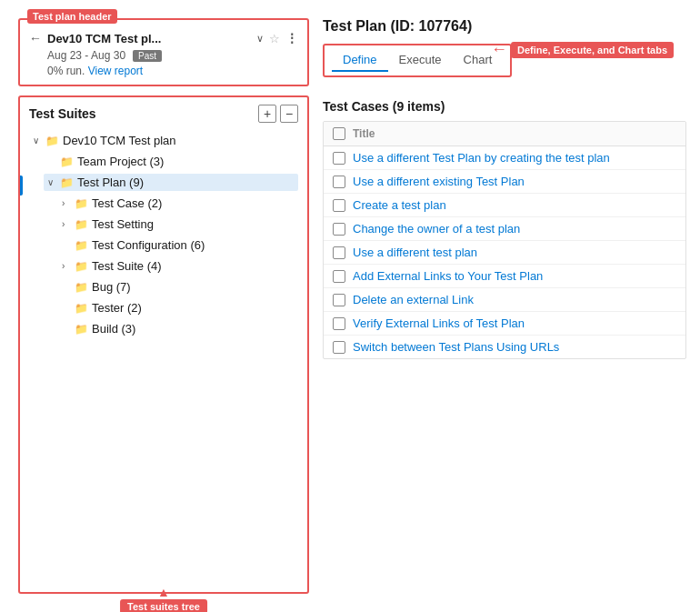 The image size is (700, 612). I want to click on tc-row: Use a different existing Test Plan, so click(505, 182).